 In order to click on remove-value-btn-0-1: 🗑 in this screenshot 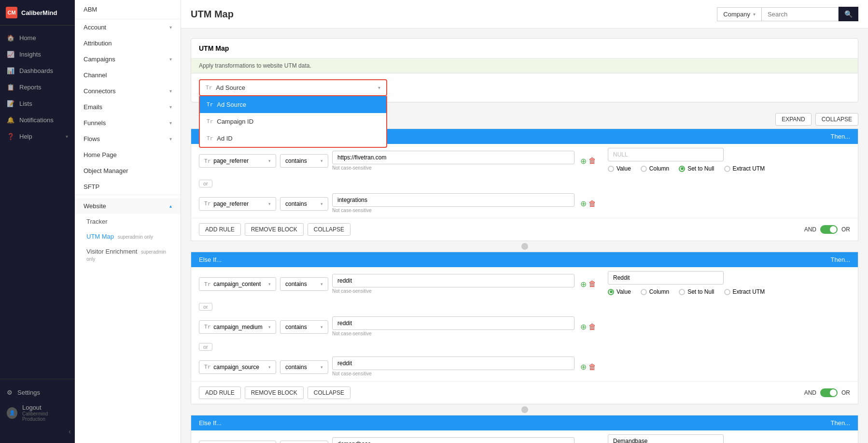, I will do `click(592, 204)`.